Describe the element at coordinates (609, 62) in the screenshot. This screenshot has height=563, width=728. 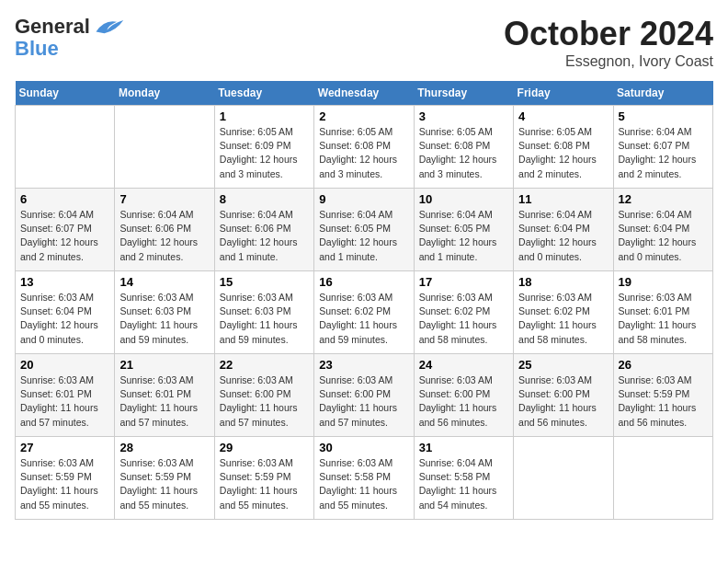
I see `location-title: Essegnon, Ivory Coast` at that location.